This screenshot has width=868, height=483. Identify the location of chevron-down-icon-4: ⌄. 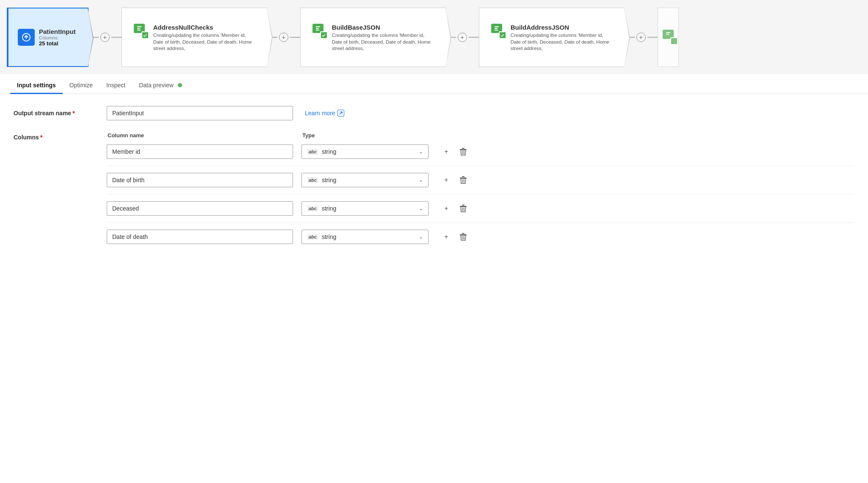
(421, 237).